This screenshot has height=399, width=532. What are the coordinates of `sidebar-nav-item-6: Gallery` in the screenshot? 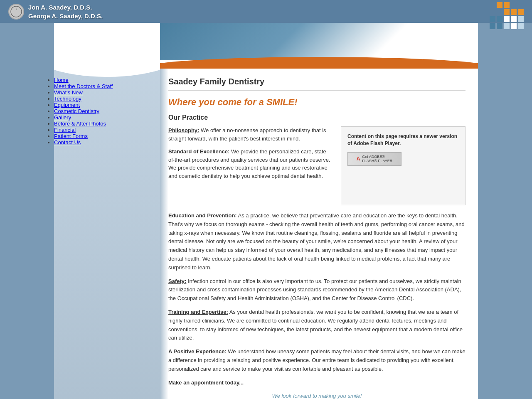 It's located at (62, 117).